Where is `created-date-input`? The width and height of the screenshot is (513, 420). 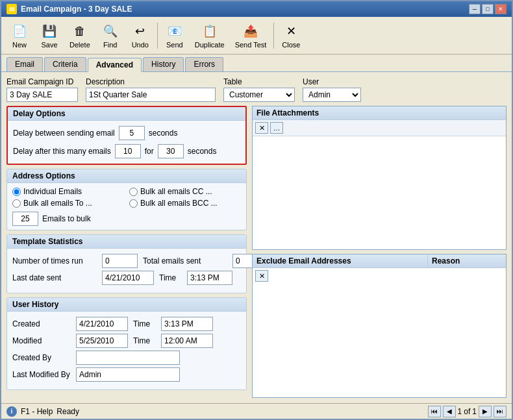
created-date-input is located at coordinates (102, 324).